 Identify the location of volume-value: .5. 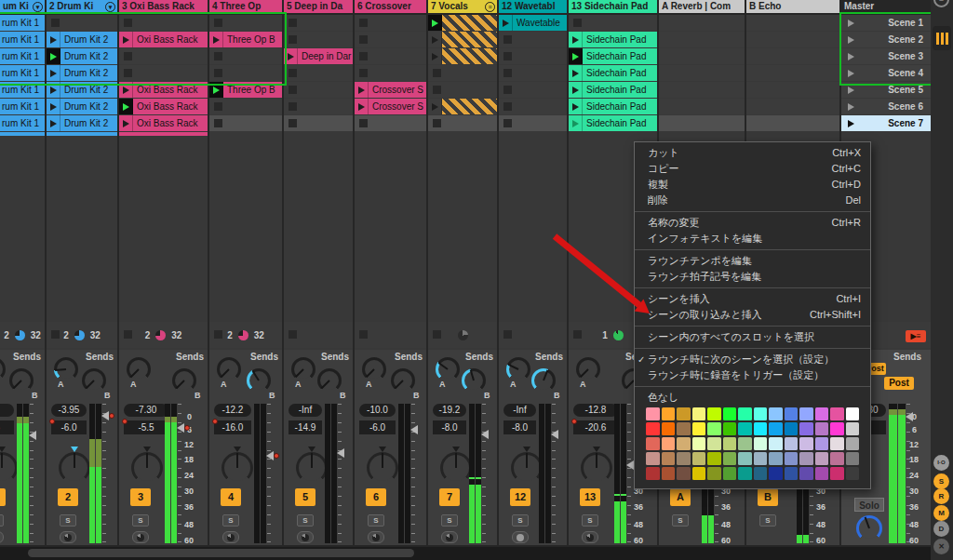
(7, 428).